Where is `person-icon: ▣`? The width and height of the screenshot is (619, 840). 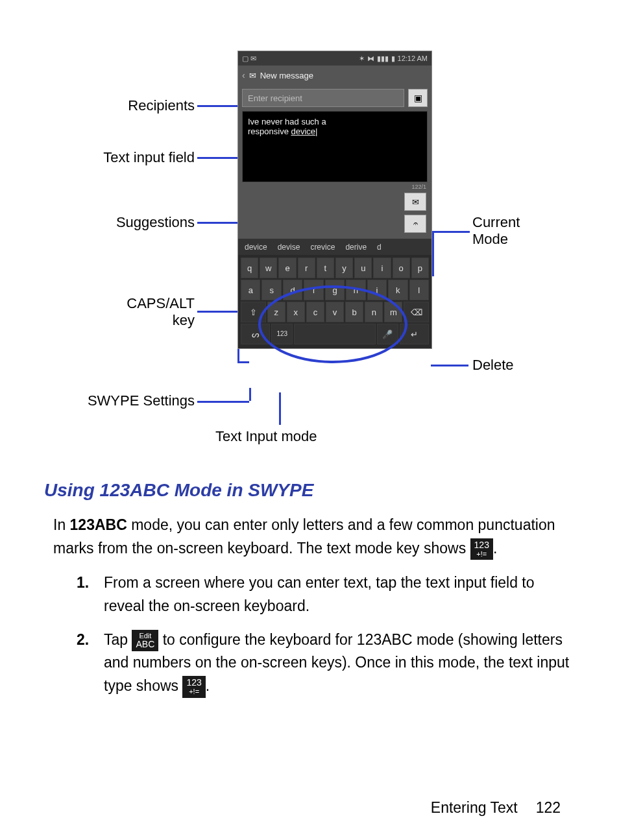 person-icon: ▣ is located at coordinates (418, 98).